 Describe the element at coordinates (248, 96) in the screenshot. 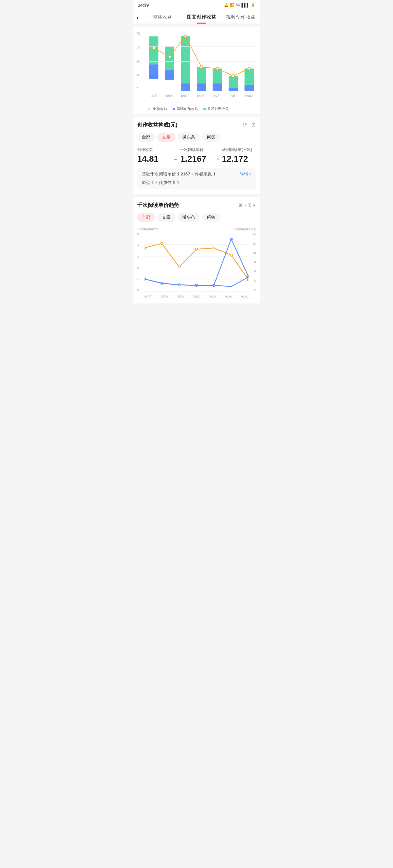

I see `x-label-0902: 09/02` at that location.